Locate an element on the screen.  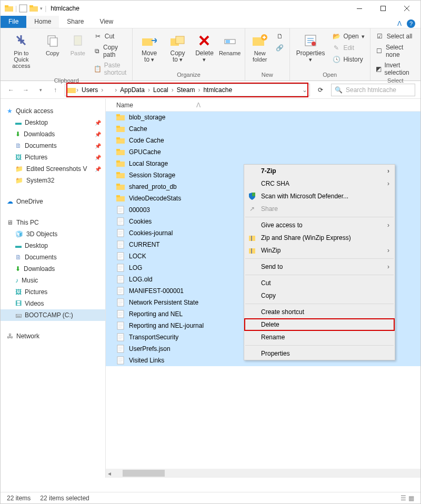
close-button is located at coordinates (406, 8).